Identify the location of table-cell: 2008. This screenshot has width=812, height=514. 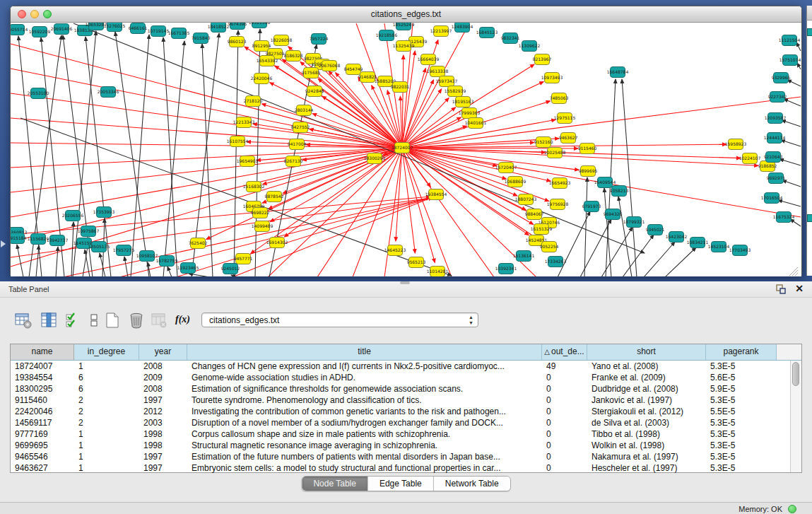
(163, 389).